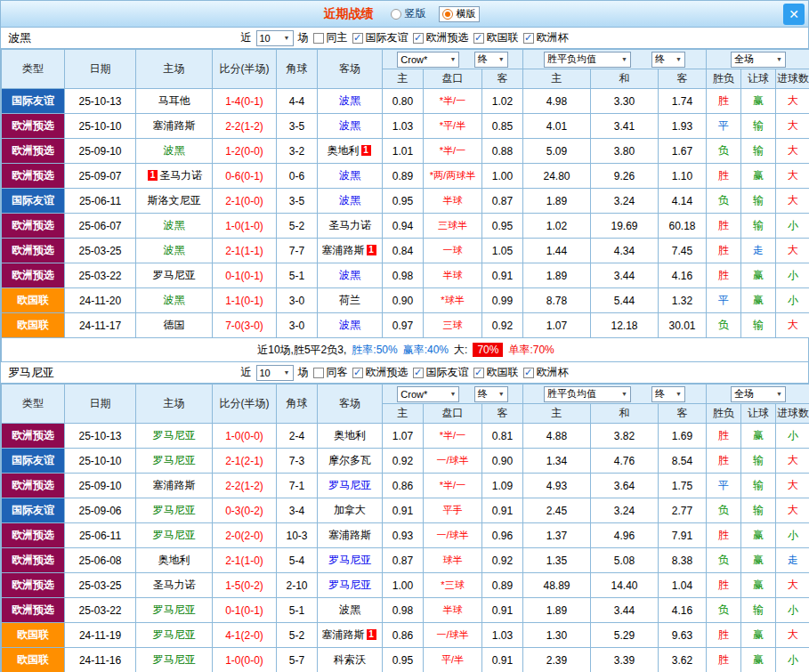 The image size is (809, 672). What do you see at coordinates (247, 372) in the screenshot?
I see `recent-label: 近` at bounding box center [247, 372].